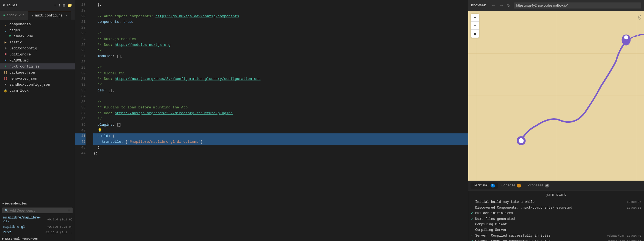 The image size is (644, 241). What do you see at coordinates (80, 11) in the screenshot?
I see `line-num-19: 19` at bounding box center [80, 11].